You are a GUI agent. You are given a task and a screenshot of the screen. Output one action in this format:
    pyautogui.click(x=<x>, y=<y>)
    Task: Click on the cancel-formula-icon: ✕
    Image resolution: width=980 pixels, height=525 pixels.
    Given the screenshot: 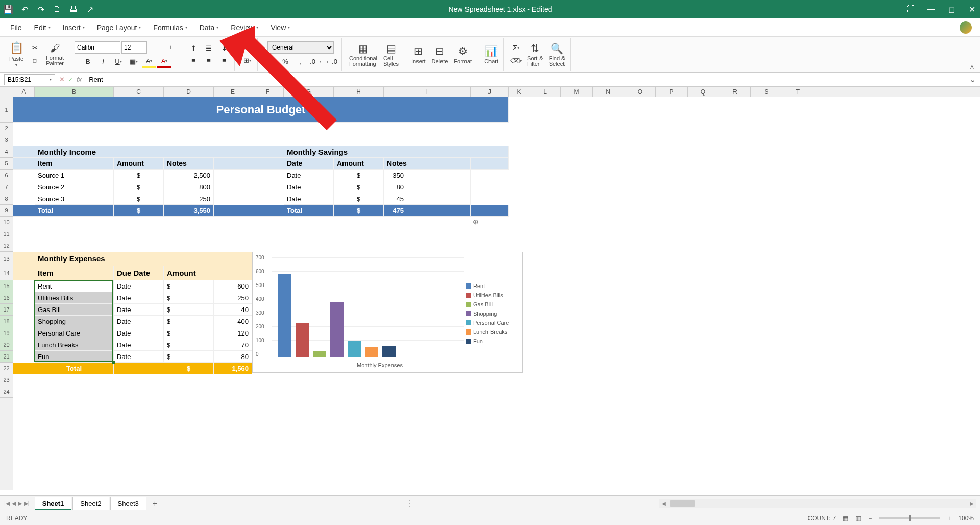 What is the action you would take?
    pyautogui.click(x=62, y=80)
    